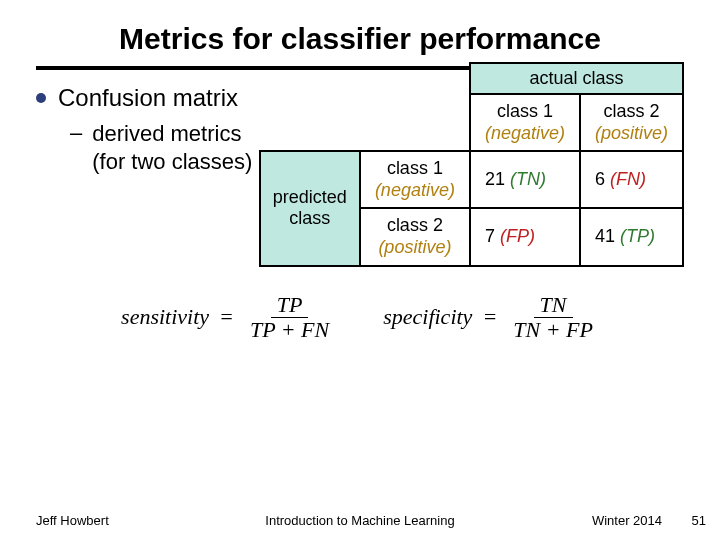  I want to click on dash-icon: –, so click(76, 148).